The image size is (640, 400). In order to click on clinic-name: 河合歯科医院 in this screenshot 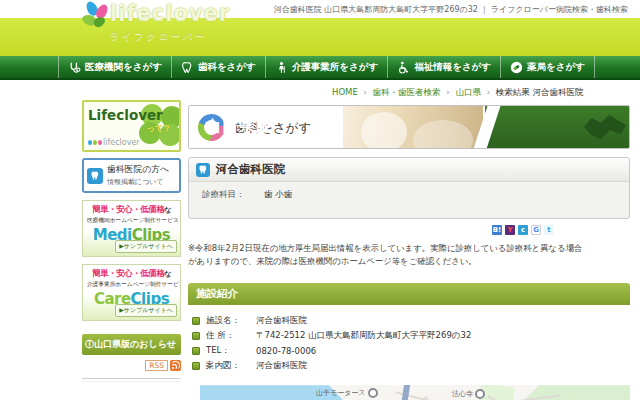, I will do `click(250, 170)`.